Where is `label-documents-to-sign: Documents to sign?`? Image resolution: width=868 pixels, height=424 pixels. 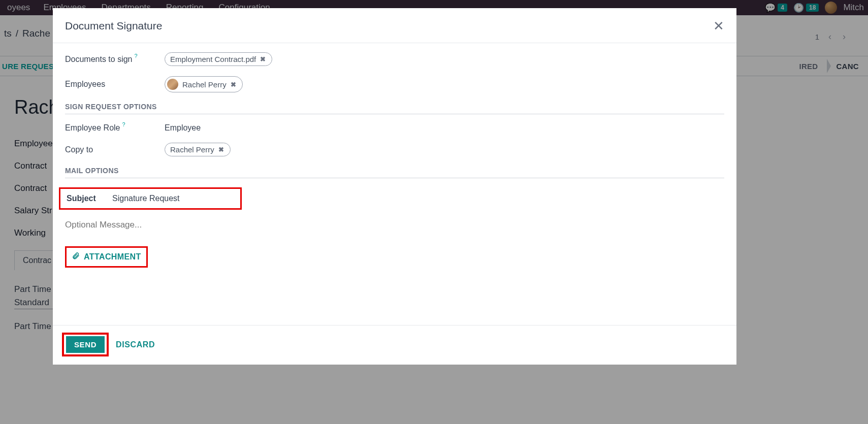 label-documents-to-sign: Documents to sign? is located at coordinates (115, 59).